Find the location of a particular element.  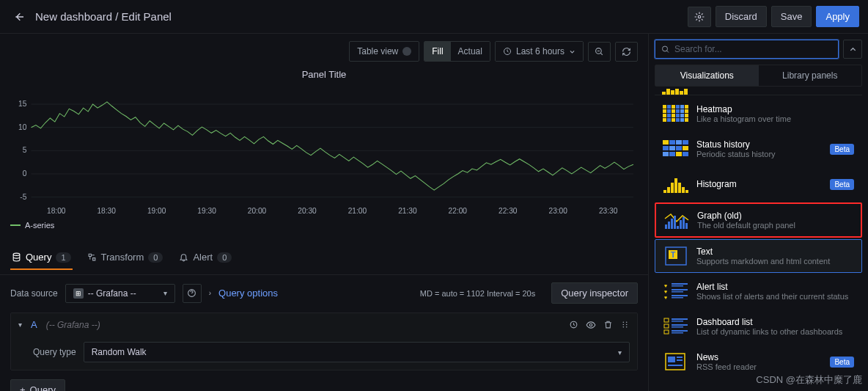

tab-transform: Transform 0 is located at coordinates (125, 258).